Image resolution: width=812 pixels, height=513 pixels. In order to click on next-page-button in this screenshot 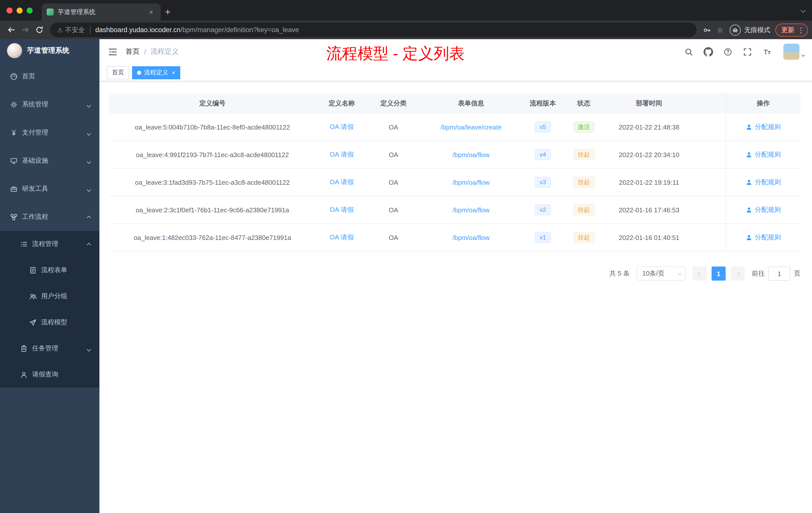, I will do `click(738, 274)`.